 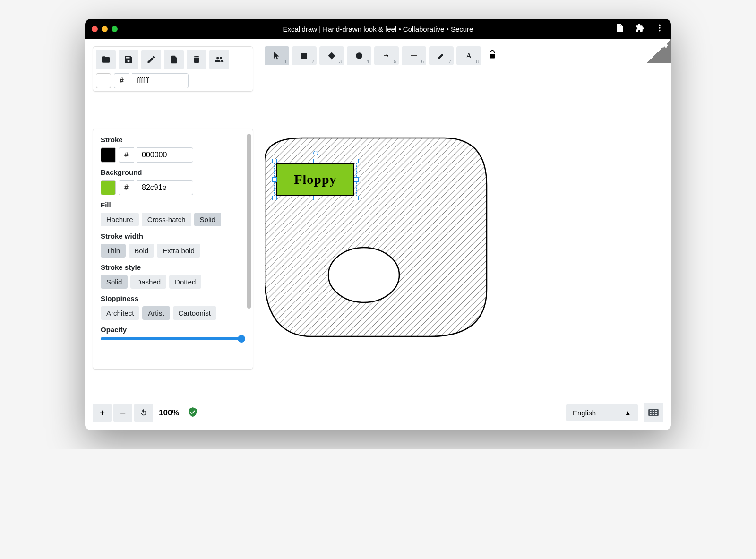 What do you see at coordinates (179, 250) in the screenshot?
I see `sw-extra-bold: Extra bold` at bounding box center [179, 250].